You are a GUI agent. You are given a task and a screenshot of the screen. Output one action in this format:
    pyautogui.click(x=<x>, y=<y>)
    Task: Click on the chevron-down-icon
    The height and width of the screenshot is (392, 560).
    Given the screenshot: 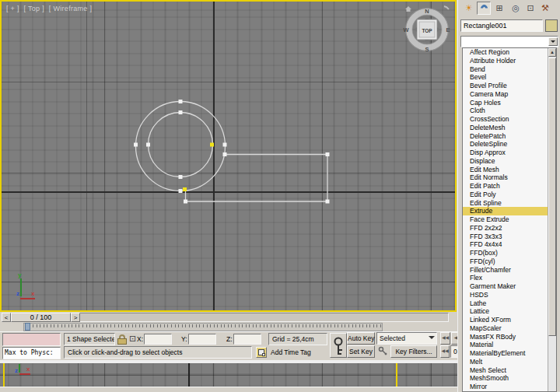 What is the action you would take?
    pyautogui.click(x=432, y=339)
    